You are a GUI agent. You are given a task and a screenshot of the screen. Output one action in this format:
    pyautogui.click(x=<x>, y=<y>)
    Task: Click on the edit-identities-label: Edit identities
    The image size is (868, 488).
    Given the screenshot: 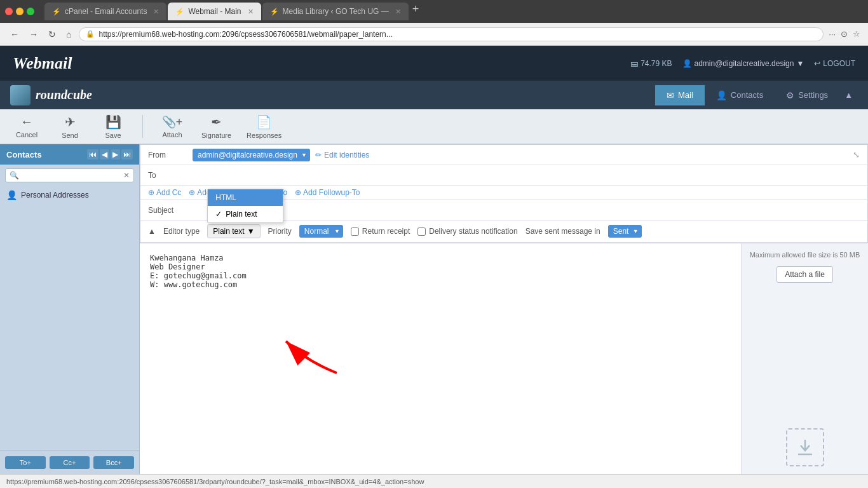 What is the action you would take?
    pyautogui.click(x=347, y=155)
    